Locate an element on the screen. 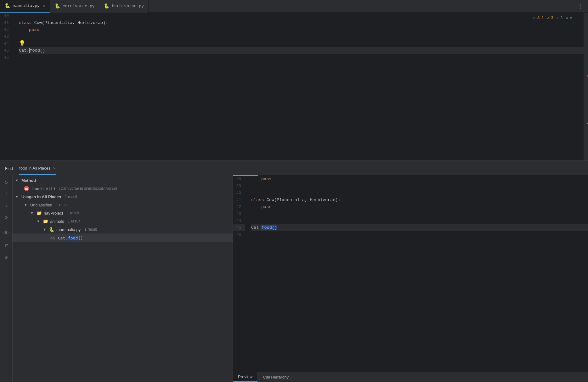  mammalia-file-label: mammalia.py is located at coordinates (69, 230).